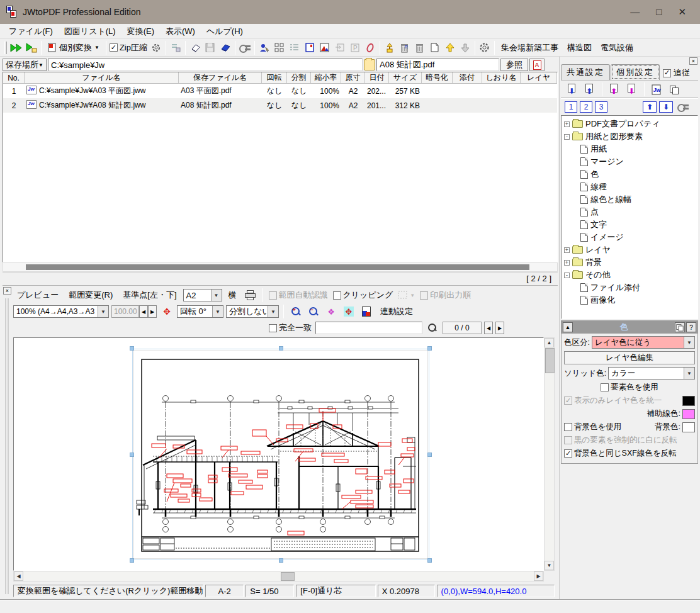 This screenshot has width=700, height=613. I want to click on tree-item-layer: +レイヤ, so click(631, 250).